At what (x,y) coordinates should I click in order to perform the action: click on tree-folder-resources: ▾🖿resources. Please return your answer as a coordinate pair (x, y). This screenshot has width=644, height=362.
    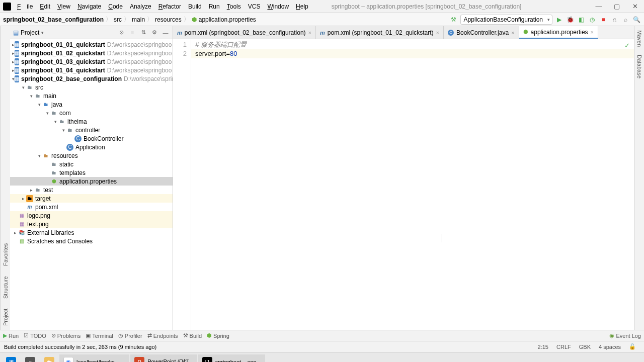
    Looking at the image, I should click on (92, 156).